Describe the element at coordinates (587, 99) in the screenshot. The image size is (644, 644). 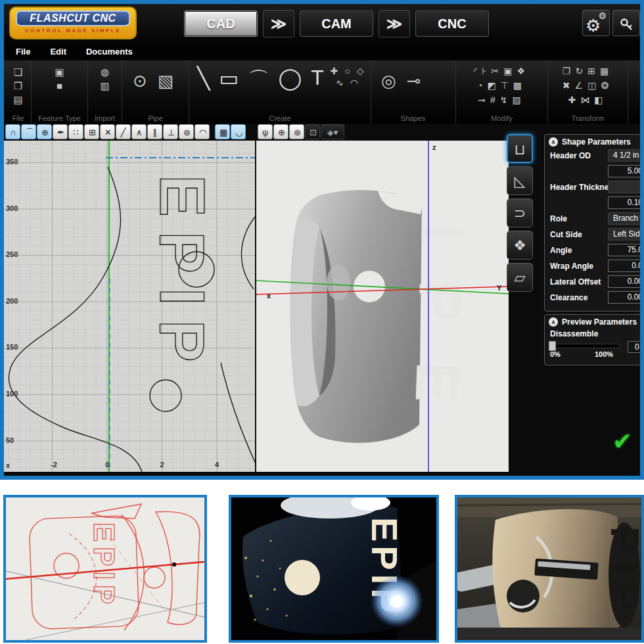
I see `ribbon-row: ✚⋈◧` at that location.